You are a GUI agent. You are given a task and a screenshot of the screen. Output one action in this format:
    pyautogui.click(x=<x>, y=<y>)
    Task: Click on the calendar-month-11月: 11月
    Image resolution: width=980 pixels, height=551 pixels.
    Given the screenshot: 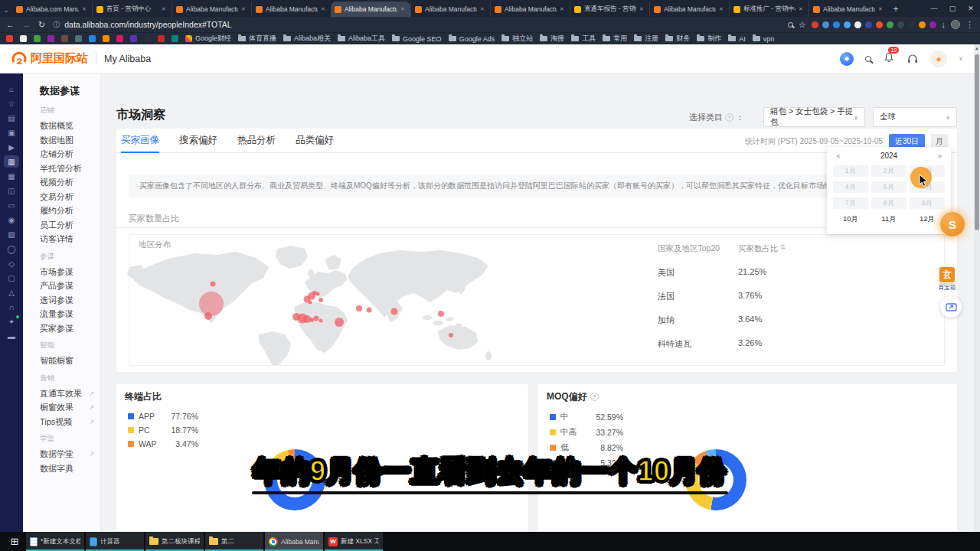 What is the action you would take?
    pyautogui.click(x=889, y=219)
    